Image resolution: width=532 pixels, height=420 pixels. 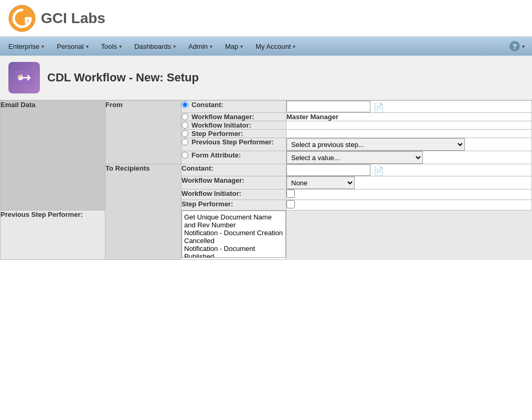 What do you see at coordinates (144, 132) in the screenshot?
I see `from-label: From` at bounding box center [144, 132].